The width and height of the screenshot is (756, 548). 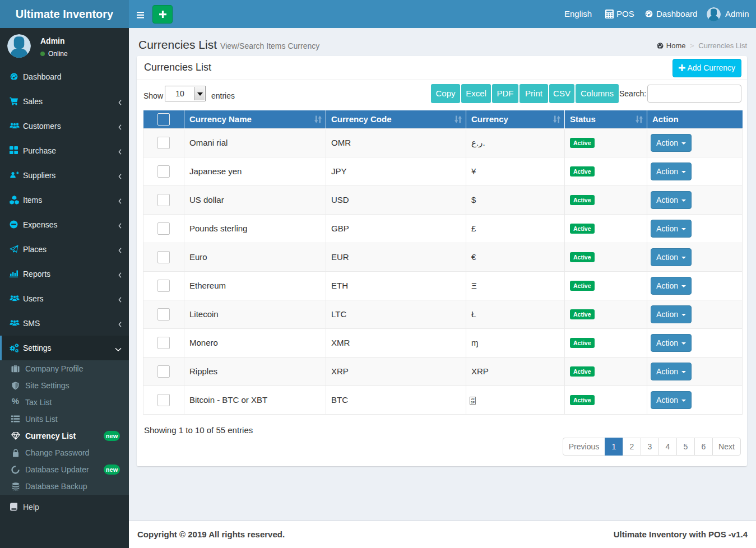 I want to click on svg-text: BF, so click(x=473, y=402).